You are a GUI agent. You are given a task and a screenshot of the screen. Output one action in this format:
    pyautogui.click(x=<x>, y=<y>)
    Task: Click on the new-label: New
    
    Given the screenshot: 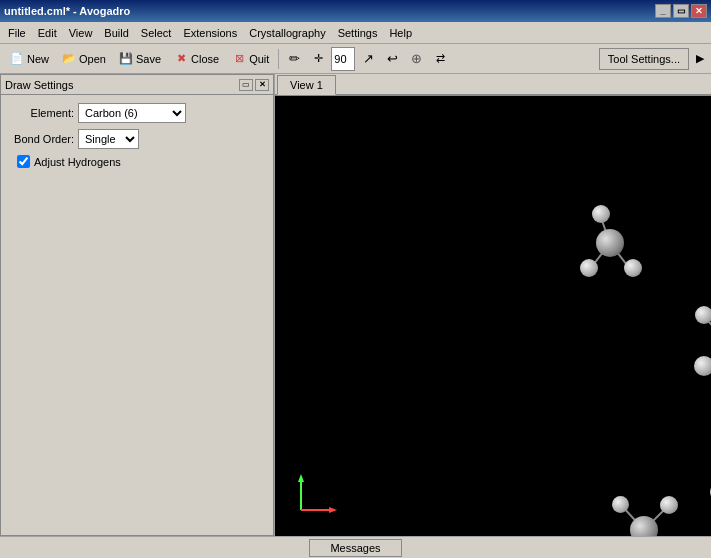 What is the action you would take?
    pyautogui.click(x=38, y=59)
    